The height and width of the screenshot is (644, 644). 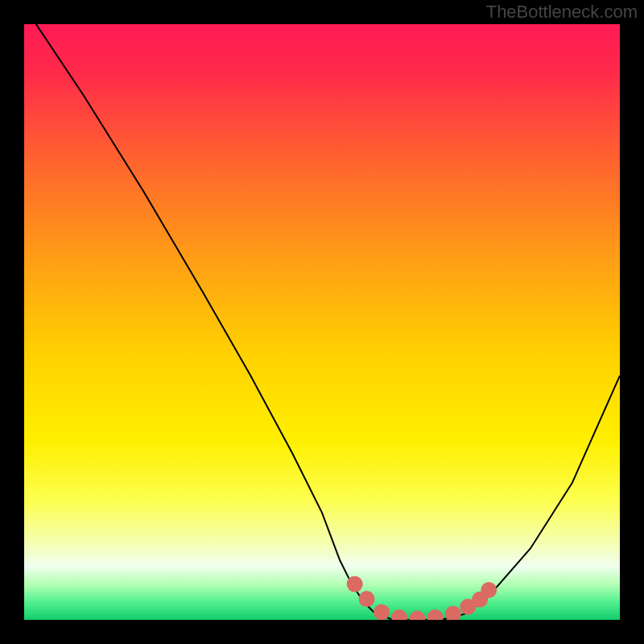 What do you see at coordinates (562, 12) in the screenshot?
I see `watermark-text: TheBottleneck.com` at bounding box center [562, 12].